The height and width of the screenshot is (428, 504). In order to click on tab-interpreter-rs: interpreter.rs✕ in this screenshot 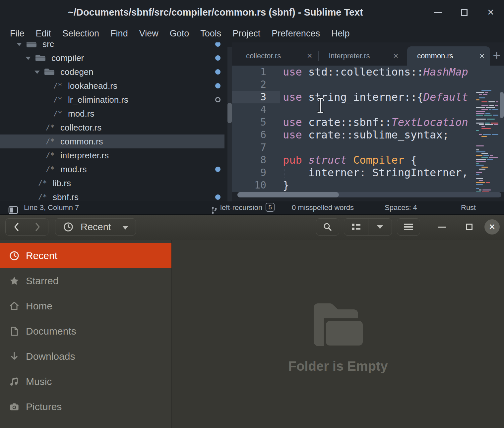, I will do `click(361, 56)`.